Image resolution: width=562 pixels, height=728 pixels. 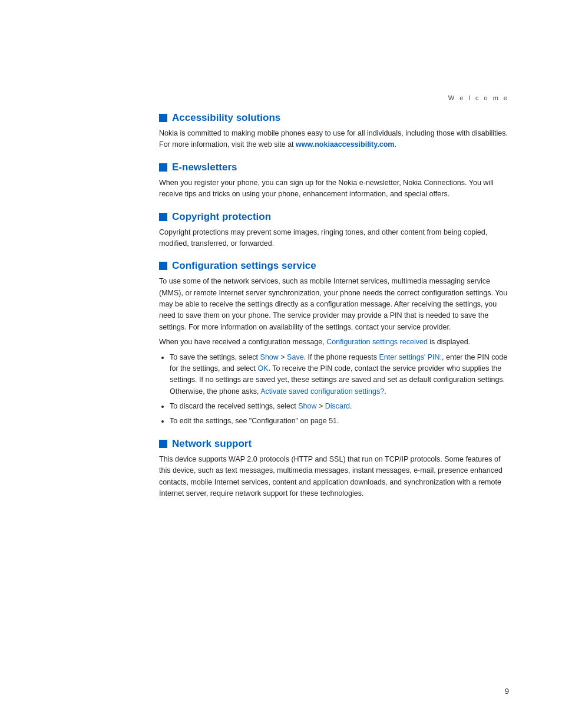 I want to click on section-body-configuration: To use some of the network services, suc…, so click(x=334, y=351).